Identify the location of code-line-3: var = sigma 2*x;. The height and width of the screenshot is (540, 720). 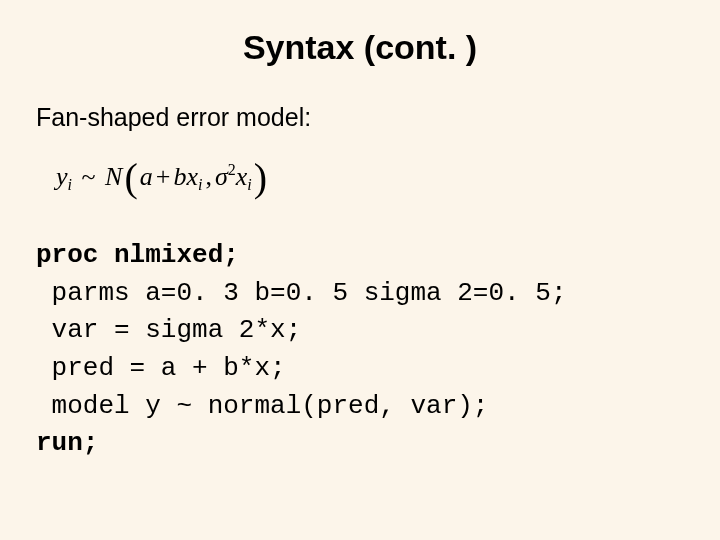
(168, 330).